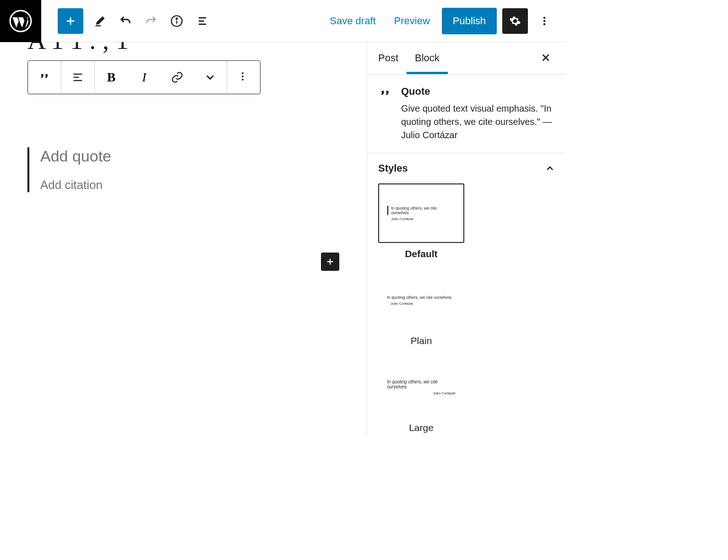  Describe the element at coordinates (151, 21) in the screenshot. I see `redo-button` at that location.